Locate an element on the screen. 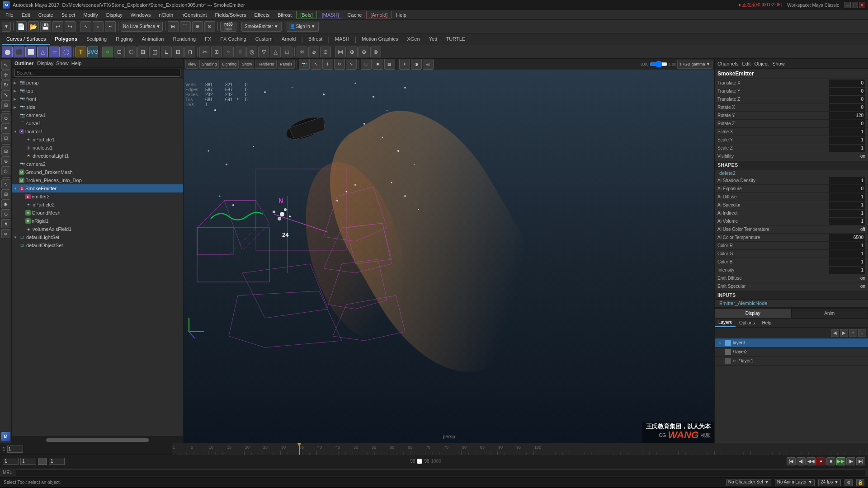 The width and height of the screenshot is (868, 488). sculpt-left: ✒ is located at coordinates (6, 128).